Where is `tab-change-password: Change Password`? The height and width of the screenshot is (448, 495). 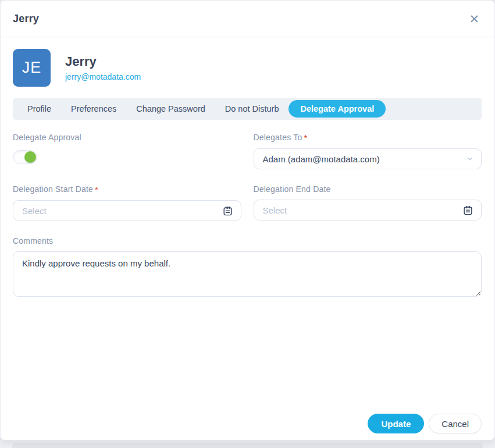 tab-change-password: Change Password is located at coordinates (171, 109).